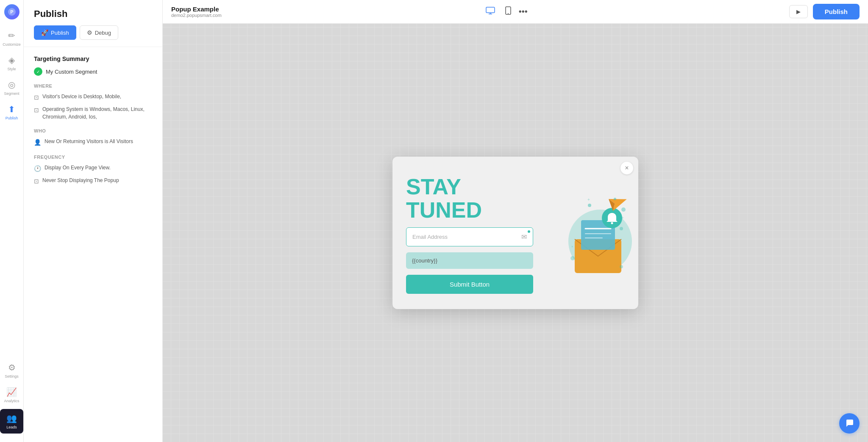 The image size is (868, 442). Describe the element at coordinates (523, 12) in the screenshot. I see `more-options-btn: •••` at that location.